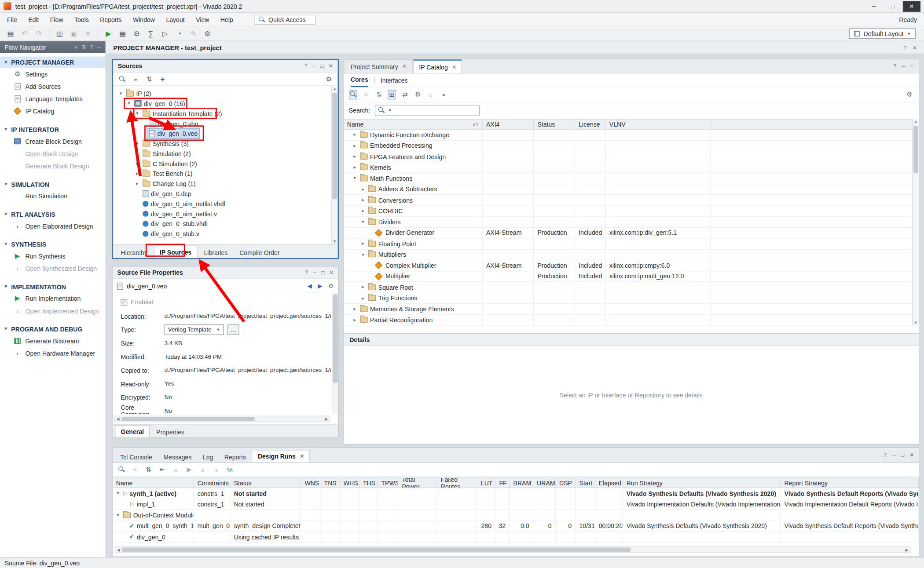  What do you see at coordinates (53, 268) in the screenshot?
I see `nav-open-synthesized-design: ›Open Synthesized Design` at bounding box center [53, 268].